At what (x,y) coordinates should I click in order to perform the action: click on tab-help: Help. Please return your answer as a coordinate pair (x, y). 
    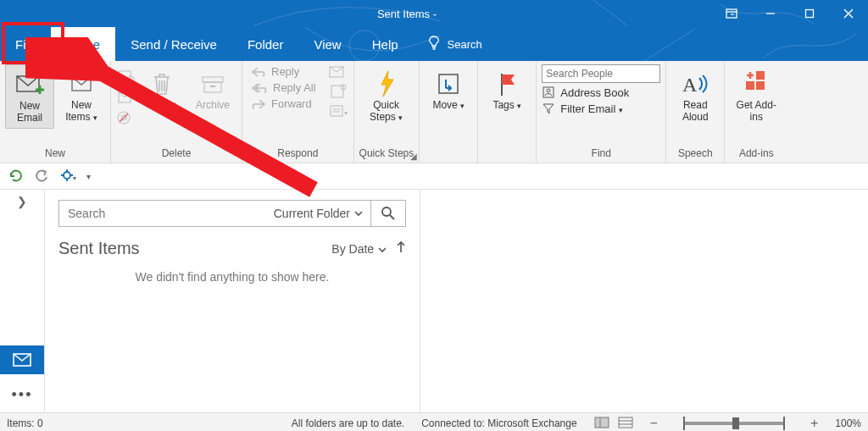
    Looking at the image, I should click on (385, 44).